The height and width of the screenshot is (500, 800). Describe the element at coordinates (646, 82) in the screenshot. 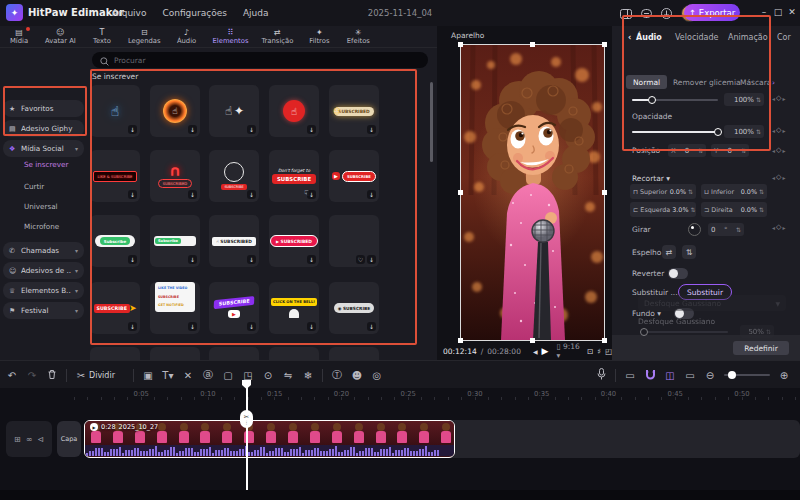

I see `mode-normal: Normal` at that location.